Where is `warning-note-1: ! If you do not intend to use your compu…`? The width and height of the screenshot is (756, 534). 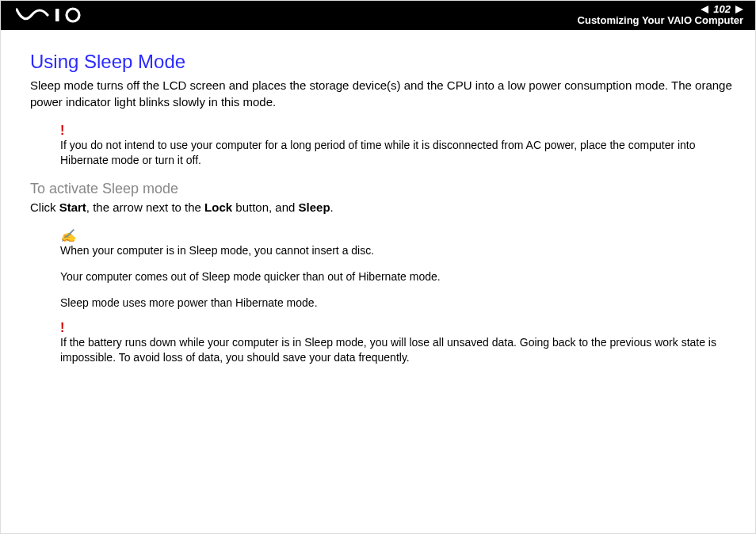 warning-note-1: ! If you do not intend to use your compu… is located at coordinates (396, 146).